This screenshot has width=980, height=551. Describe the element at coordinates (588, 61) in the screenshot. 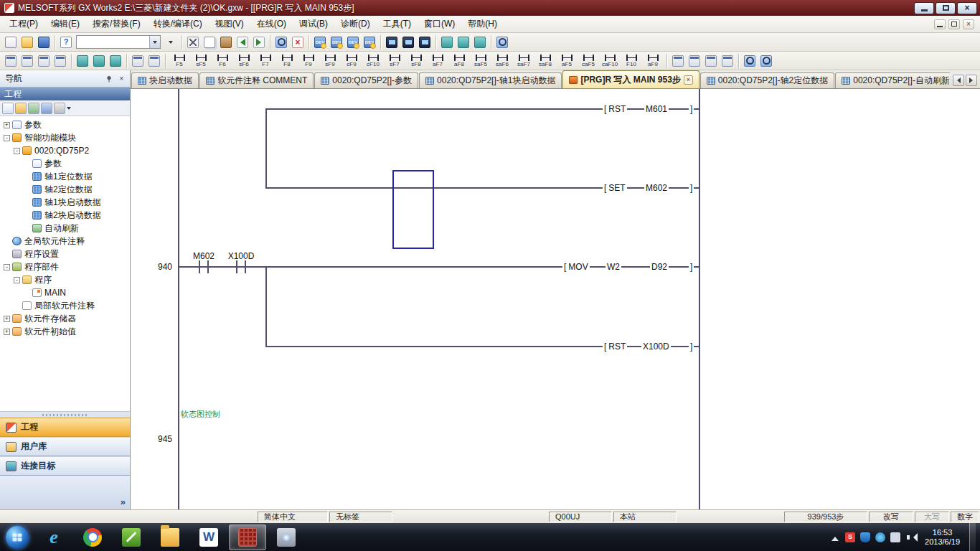

I see `ladder-symbol-button: caF5` at that location.